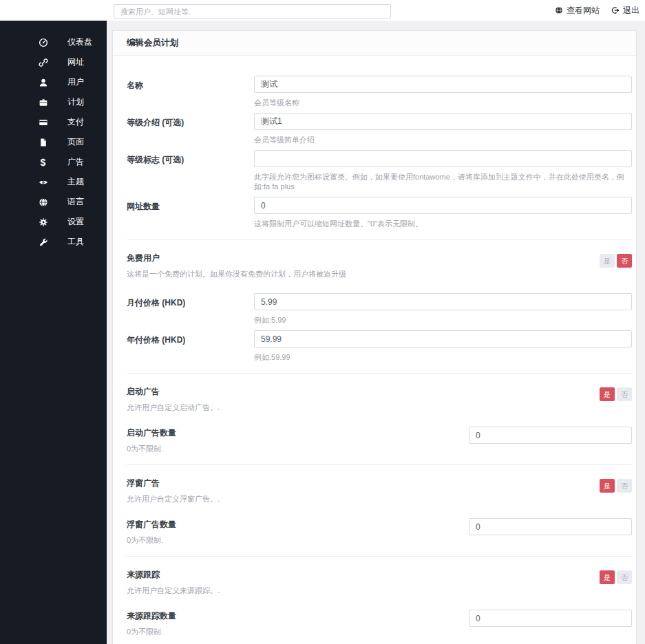 The height and width of the screenshot is (644, 645). I want to click on field-label: 浮窗广告数量, so click(290, 524).